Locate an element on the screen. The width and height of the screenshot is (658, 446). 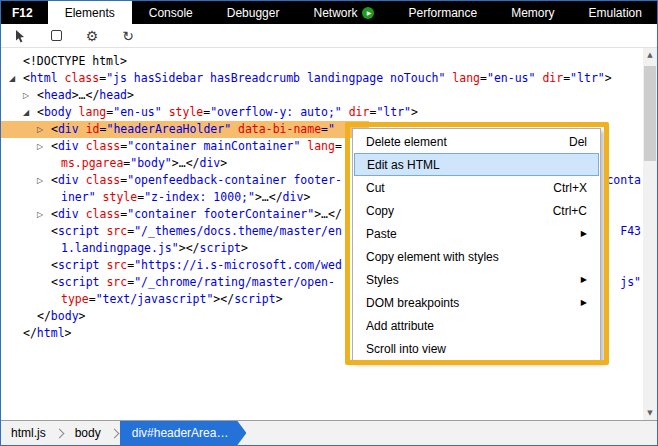
line-content: ▷<head>…</head> is located at coordinates (68, 96).